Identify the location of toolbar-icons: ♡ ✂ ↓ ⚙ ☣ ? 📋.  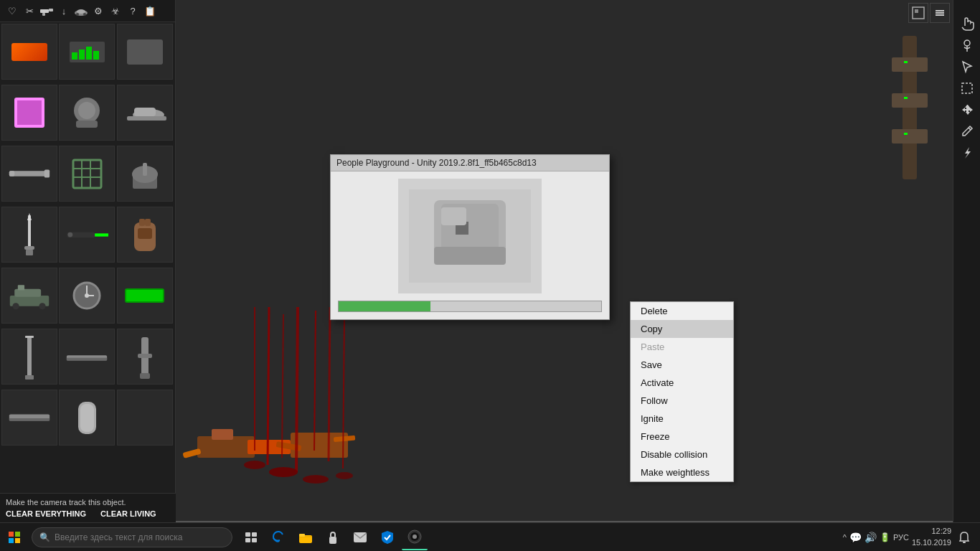
(88, 11).